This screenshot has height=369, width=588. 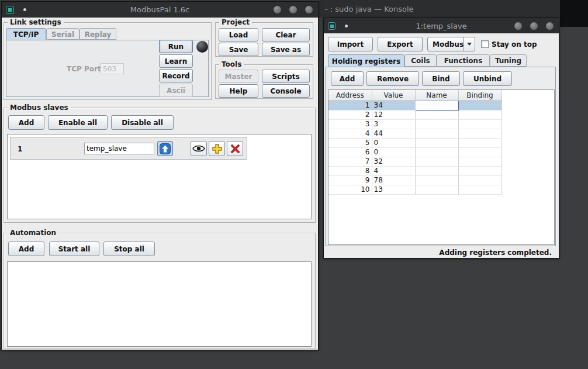 What do you see at coordinates (393, 171) in the screenshot?
I see `cell-value: 4` at bounding box center [393, 171].